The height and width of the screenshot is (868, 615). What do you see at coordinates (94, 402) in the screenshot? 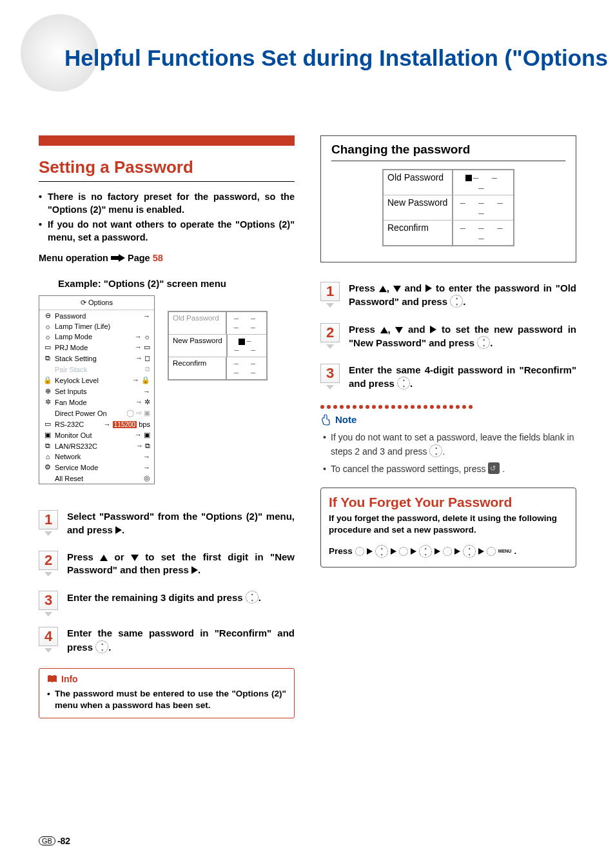
I see `menu-item: Fan Mode` at bounding box center [94, 402].